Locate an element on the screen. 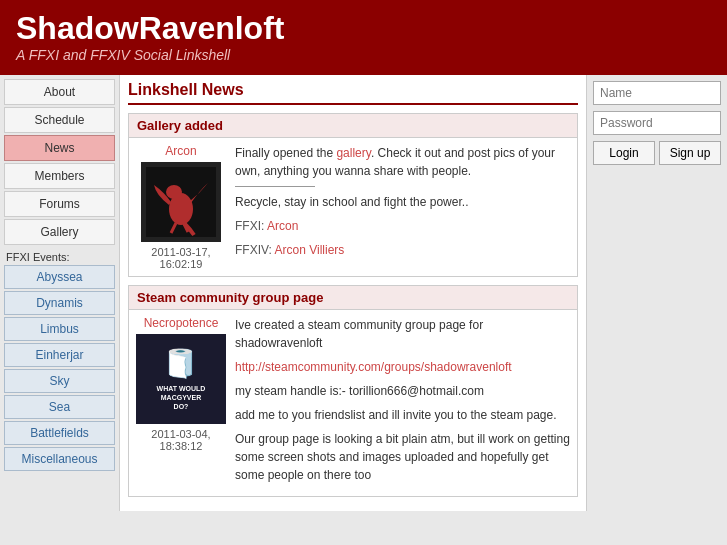 This screenshot has width=727, height=545. sidebar-item-about: About is located at coordinates (60, 92).